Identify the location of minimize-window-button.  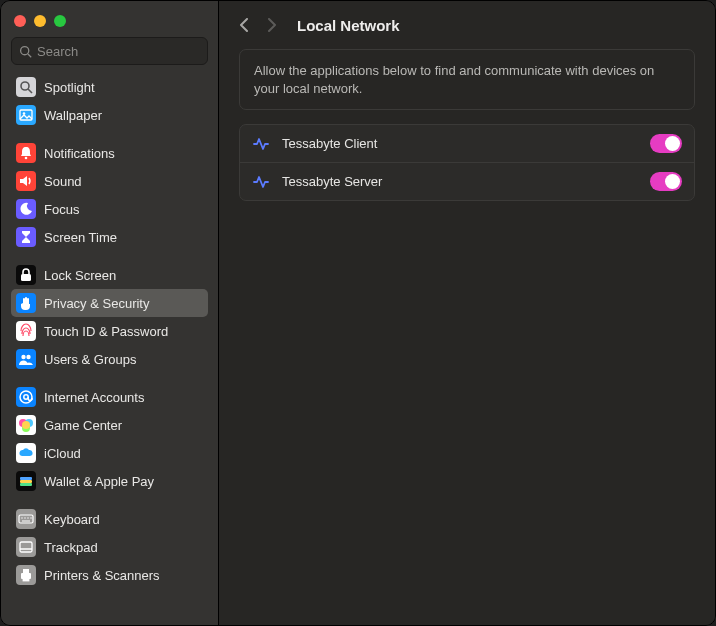
(40, 21).